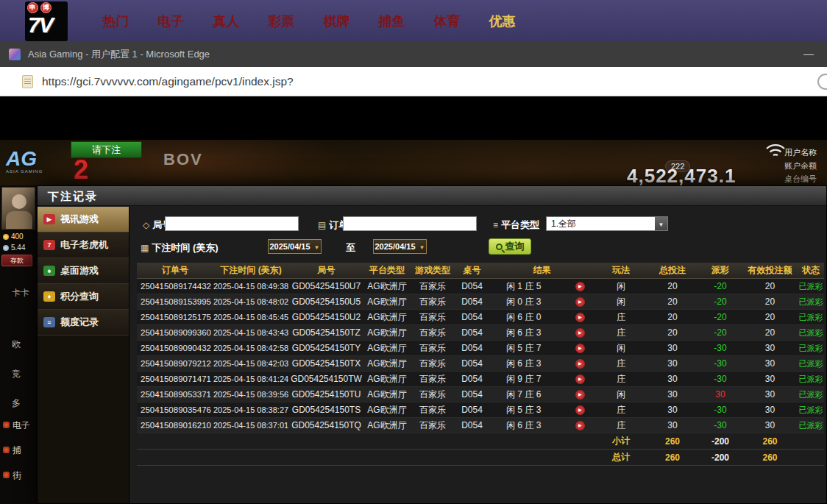  What do you see at coordinates (472, 271) in the screenshot?
I see `col-header-tableno: 桌号` at bounding box center [472, 271].